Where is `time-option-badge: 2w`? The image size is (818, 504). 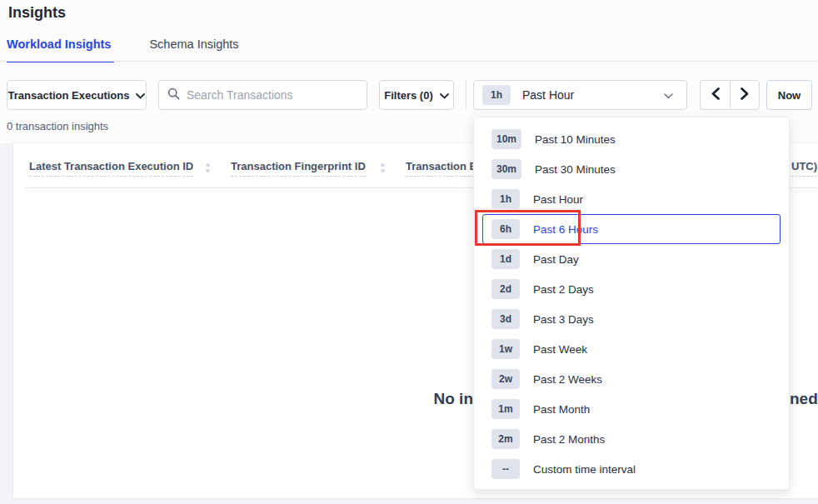
time-option-badge: 2w is located at coordinates (506, 379).